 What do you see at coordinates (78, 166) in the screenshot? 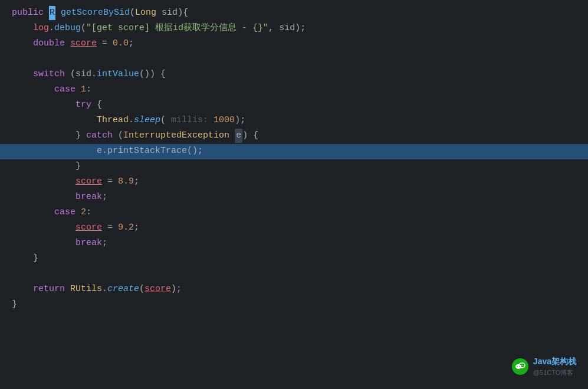
I see `close-catch: }` at bounding box center [78, 166].